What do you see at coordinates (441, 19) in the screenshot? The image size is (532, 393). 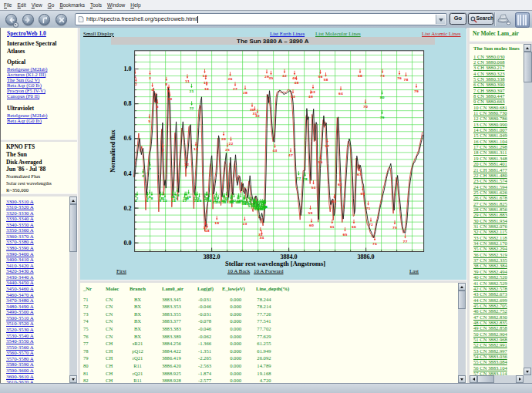 I see `url-dropdown-button` at bounding box center [441, 19].